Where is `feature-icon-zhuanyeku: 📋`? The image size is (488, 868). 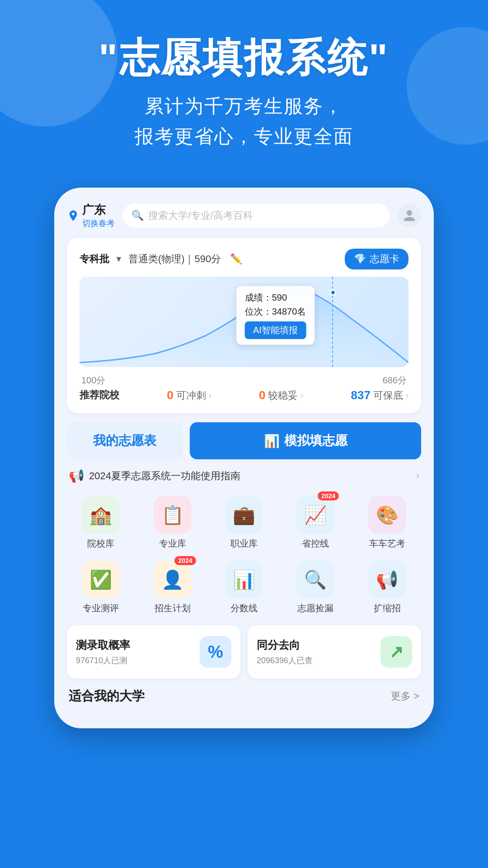 feature-icon-zhuanyeku: 📋 is located at coordinates (173, 515).